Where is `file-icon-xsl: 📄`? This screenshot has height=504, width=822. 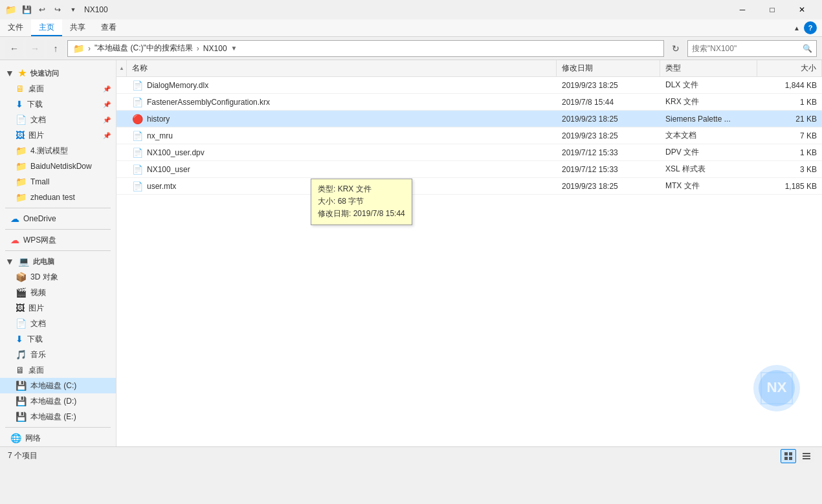 file-icon-xsl: 📄 is located at coordinates (137, 170).